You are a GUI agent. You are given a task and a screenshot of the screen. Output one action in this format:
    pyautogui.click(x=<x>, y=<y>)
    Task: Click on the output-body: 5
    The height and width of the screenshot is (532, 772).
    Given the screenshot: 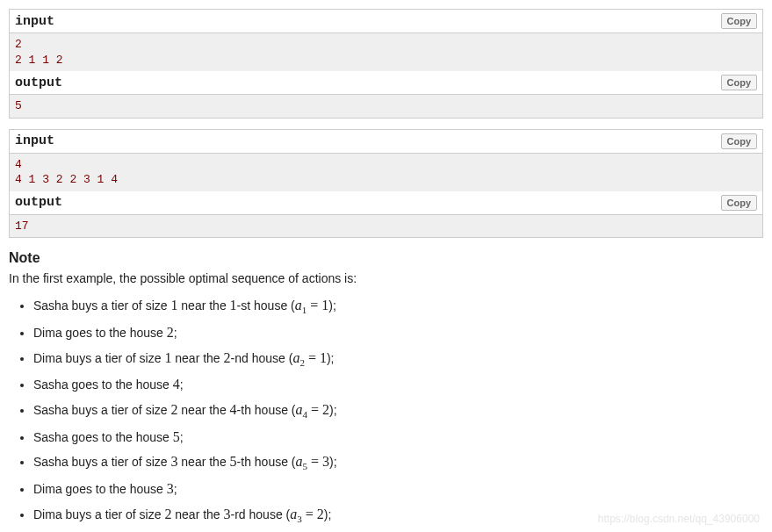 What is the action you would take?
    pyautogui.click(x=386, y=106)
    